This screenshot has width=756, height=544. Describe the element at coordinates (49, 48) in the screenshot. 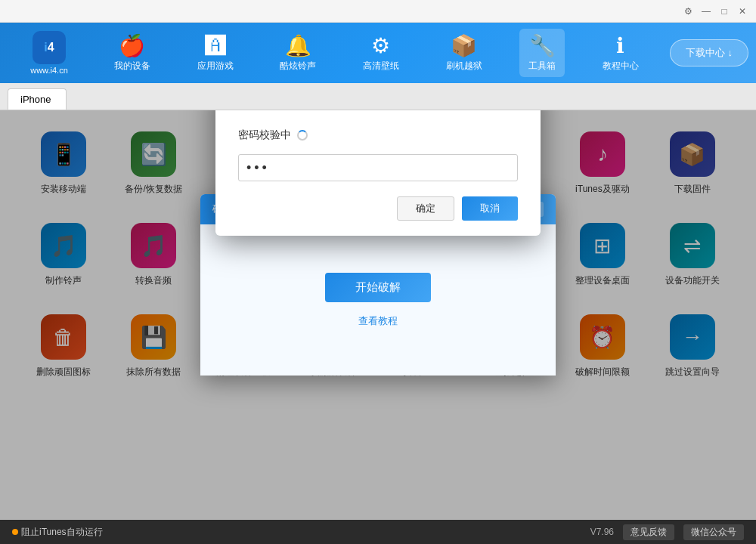

I see `logo-icon: i4` at that location.